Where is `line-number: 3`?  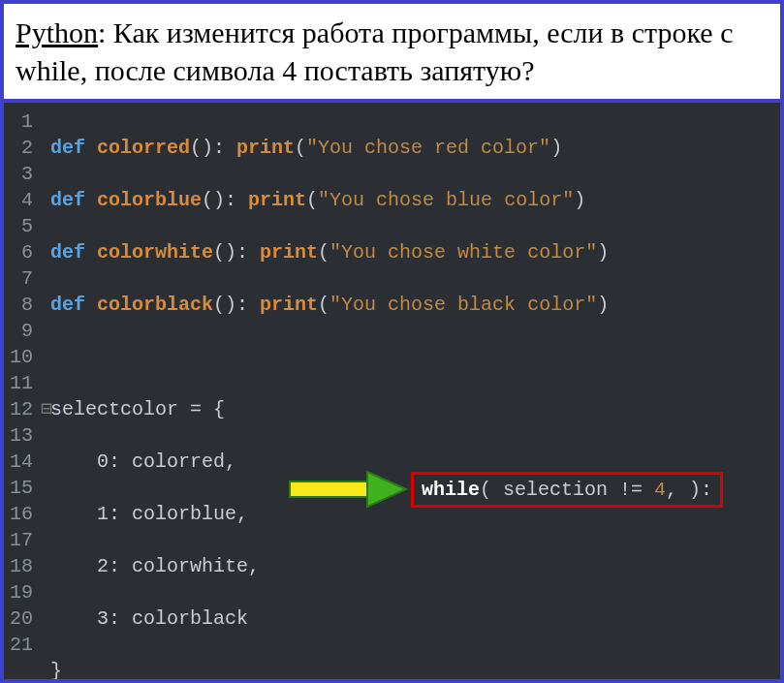
line-number: 3 is located at coordinates (20, 174).